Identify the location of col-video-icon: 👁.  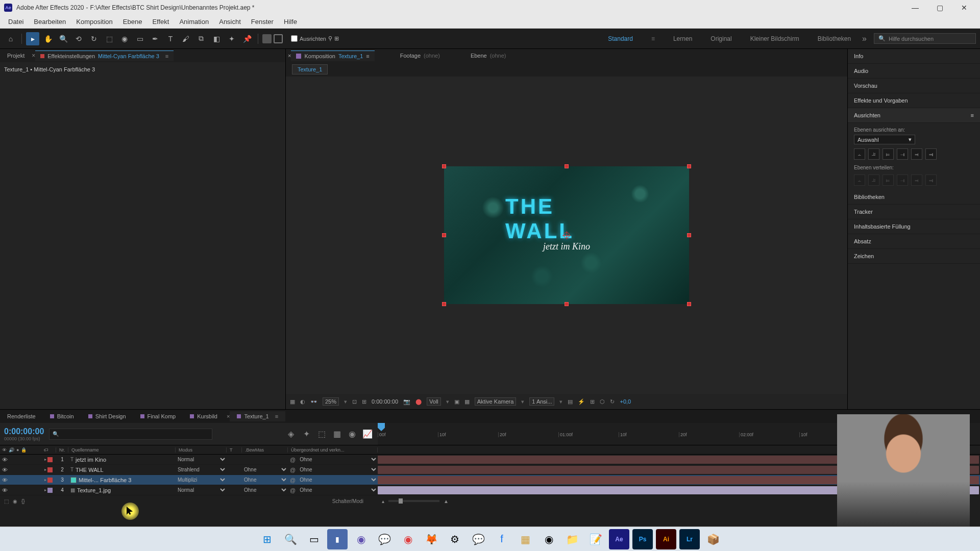
(4, 450).